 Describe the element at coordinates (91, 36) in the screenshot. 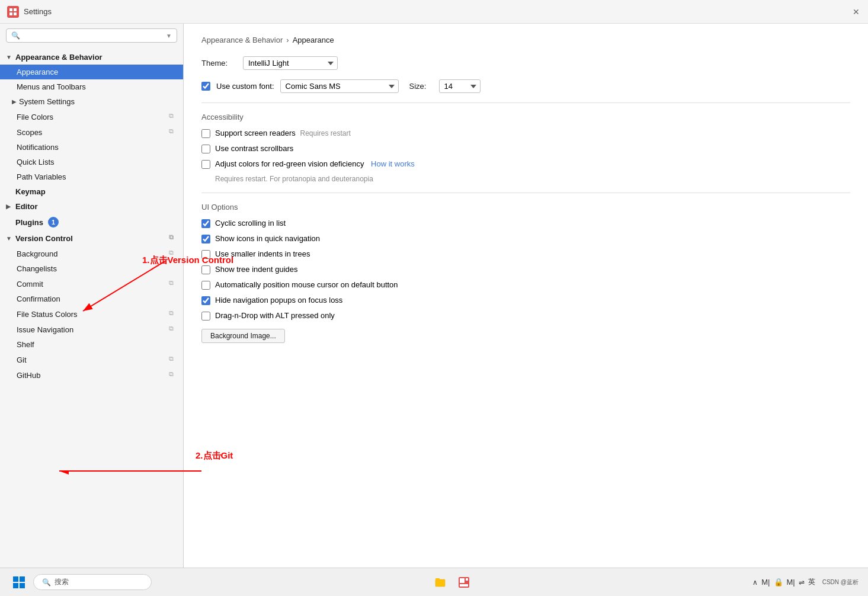

I see `search-container: 🔍 ▼` at that location.